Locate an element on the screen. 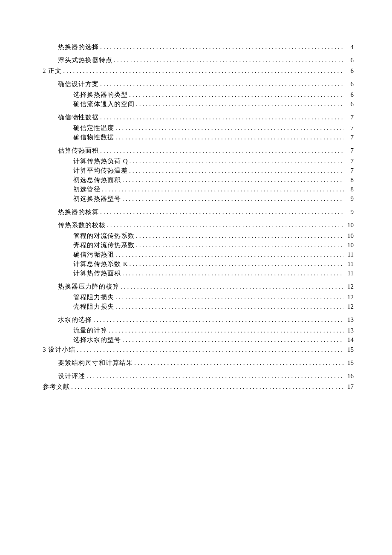  toc-entry-label: 热换器压力降的核算 is located at coordinates (89, 286).